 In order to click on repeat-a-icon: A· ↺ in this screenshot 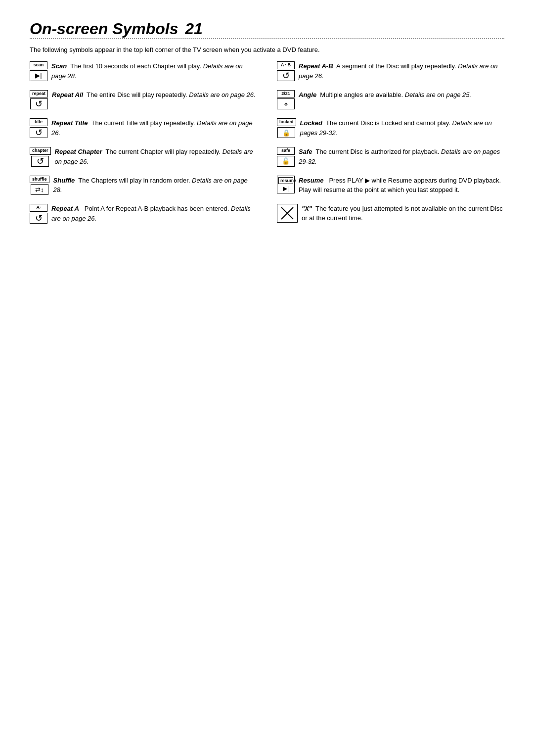, I will do `click(39, 214)`.